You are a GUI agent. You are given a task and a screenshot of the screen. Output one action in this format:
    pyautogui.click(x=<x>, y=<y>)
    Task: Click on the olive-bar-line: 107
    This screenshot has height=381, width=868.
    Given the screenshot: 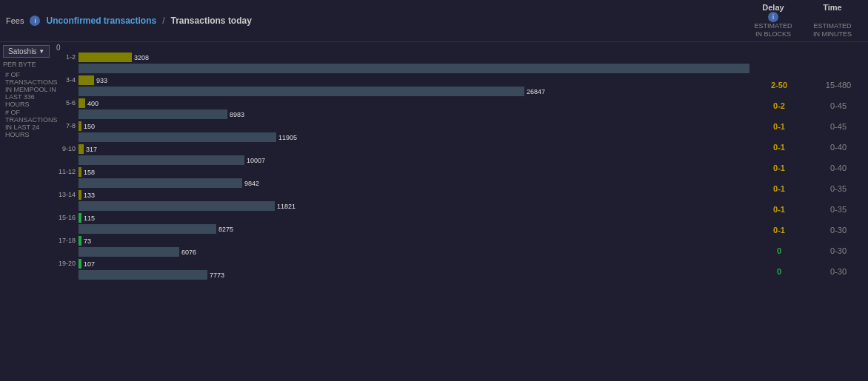 What is the action you would take?
    pyautogui.click(x=413, y=264)
    